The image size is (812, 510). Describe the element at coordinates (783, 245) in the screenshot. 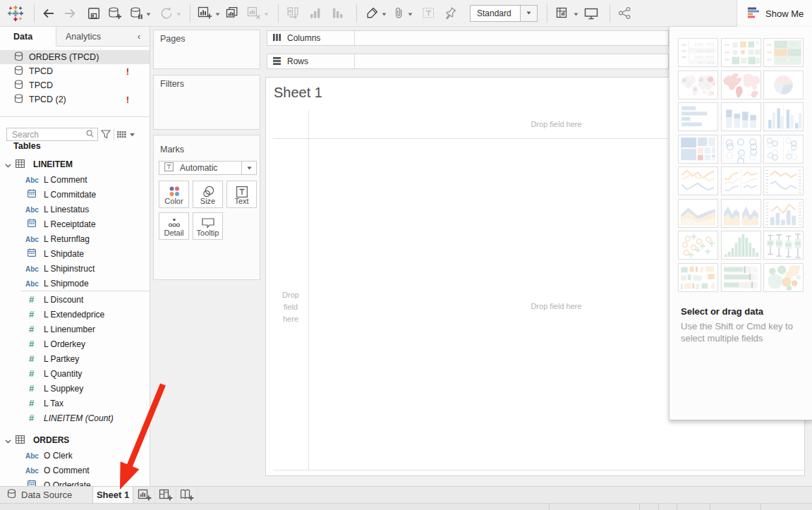

I see `show-me-thumb-box-and-whisker` at that location.